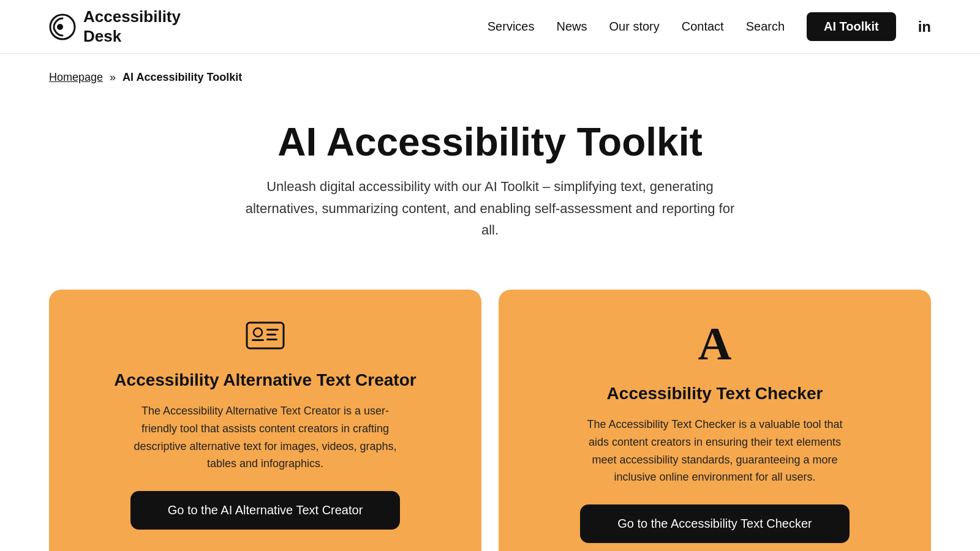 The width and height of the screenshot is (980, 551). I want to click on card-alt-text-title: Accessibility Alternative Text Creator, so click(265, 380).